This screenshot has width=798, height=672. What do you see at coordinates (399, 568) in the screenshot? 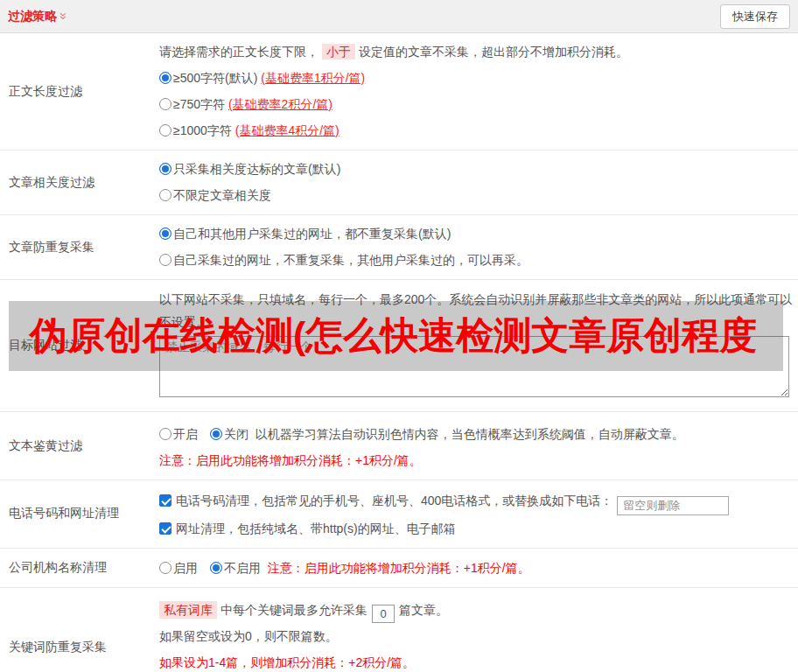
I see `company-cleanup-note: 注意：启用此功能将增加积分消耗：+1积分/篇。` at bounding box center [399, 568].